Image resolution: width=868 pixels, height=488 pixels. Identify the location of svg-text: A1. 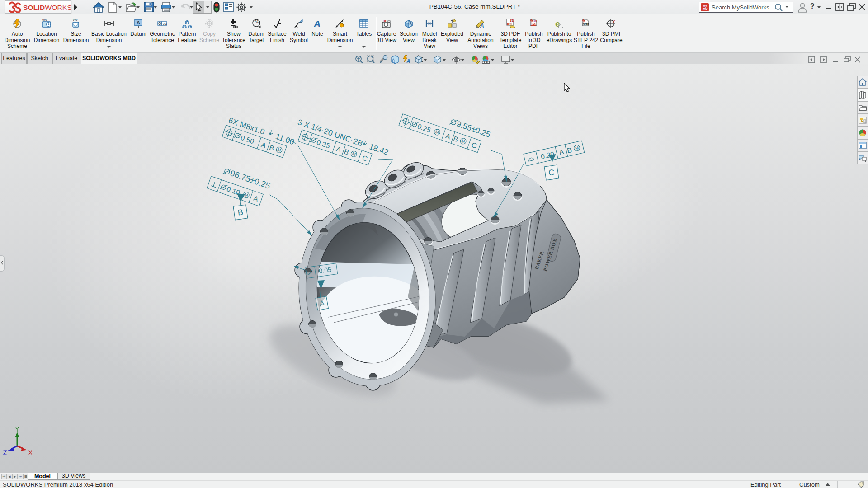
(257, 22).